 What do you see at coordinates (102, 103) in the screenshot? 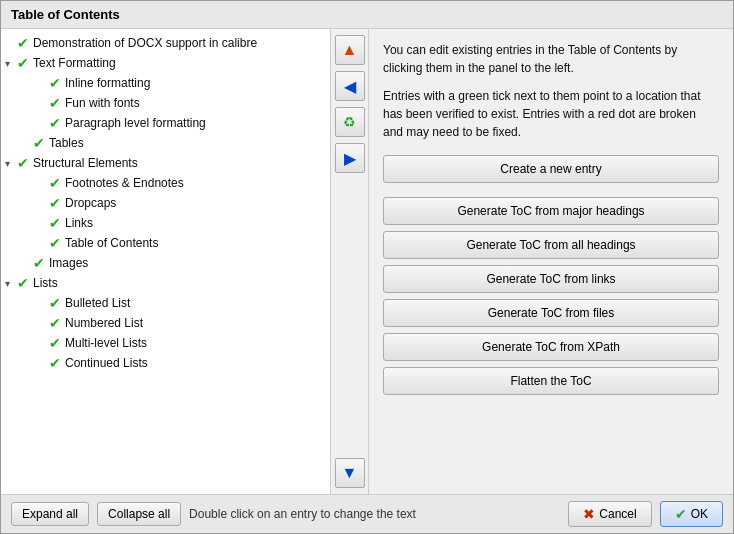
I see `tree-item-label: Fun with fonts` at bounding box center [102, 103].